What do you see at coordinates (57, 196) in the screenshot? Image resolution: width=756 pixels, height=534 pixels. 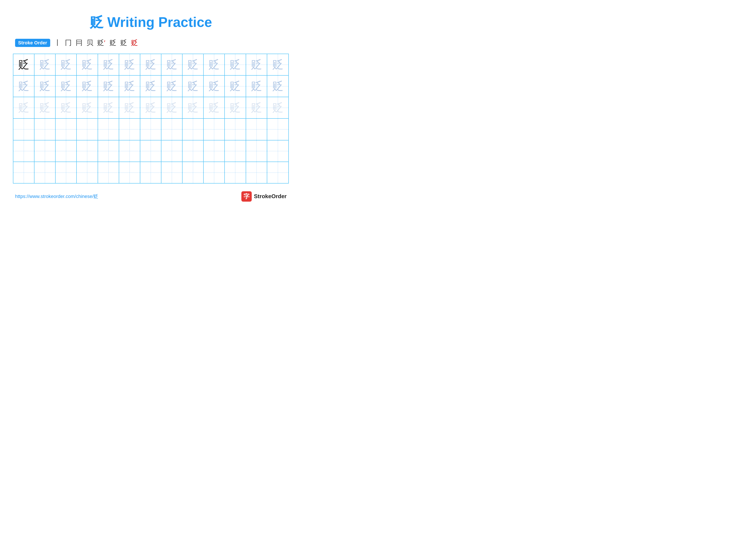 I see `footer-url: https://www.strokeorder.com/chinese/贬` at bounding box center [57, 196].